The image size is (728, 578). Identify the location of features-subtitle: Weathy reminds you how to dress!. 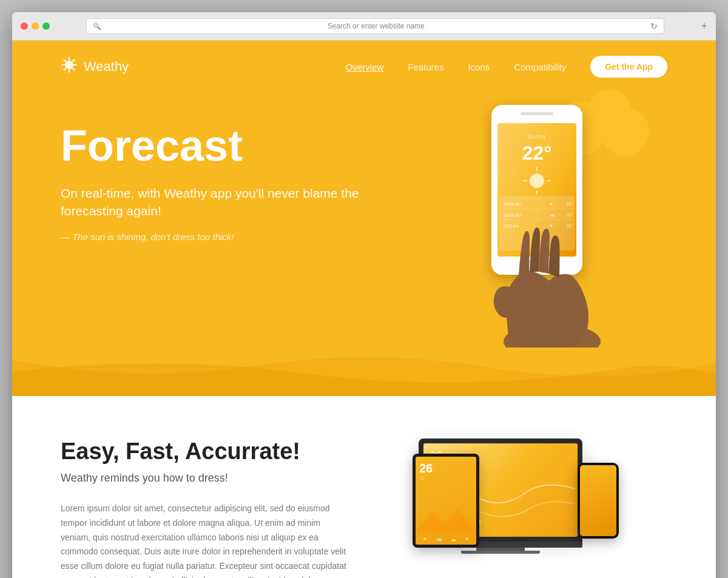
(206, 478).